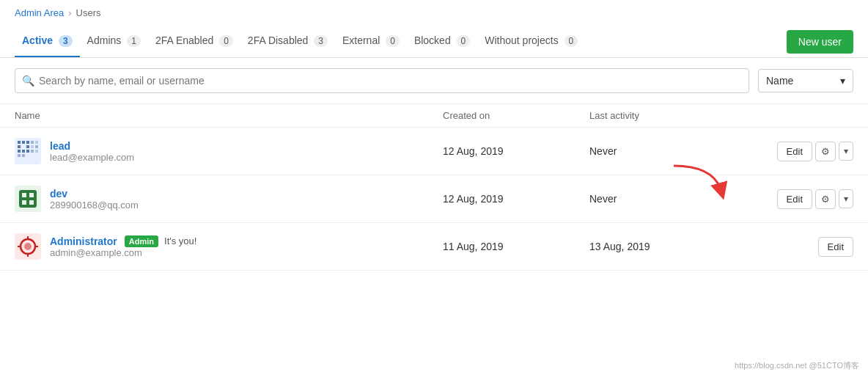  What do you see at coordinates (836, 246) in the screenshot?
I see `edit-button-admin: Edit` at bounding box center [836, 246].